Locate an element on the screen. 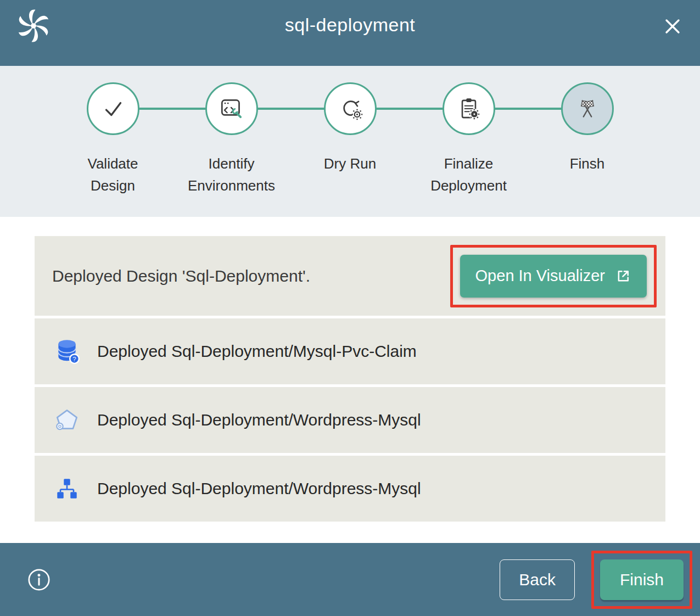 The width and height of the screenshot is (700, 616). code-wrench-icon is located at coordinates (232, 109).